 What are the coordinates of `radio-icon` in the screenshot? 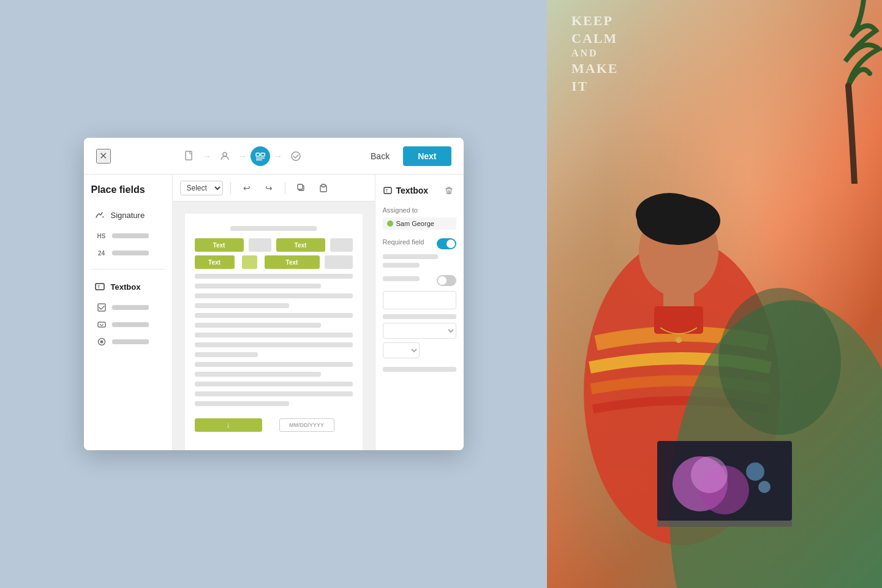 It's located at (102, 342).